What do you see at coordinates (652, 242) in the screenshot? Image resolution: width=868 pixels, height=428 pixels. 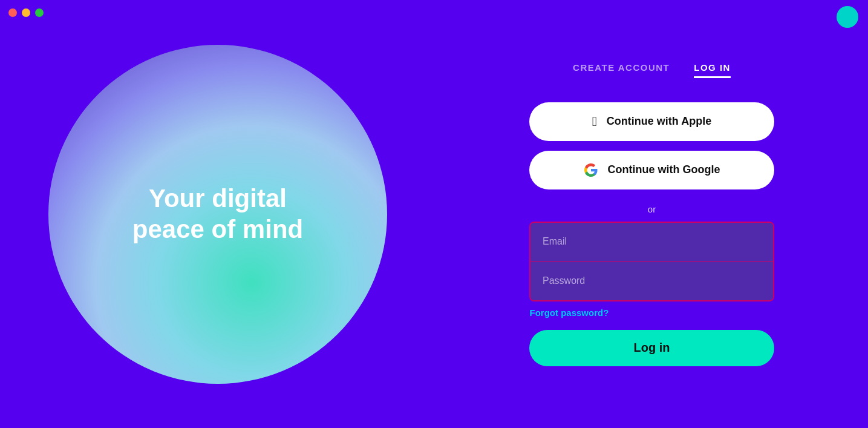 I see `email-input` at bounding box center [652, 242].